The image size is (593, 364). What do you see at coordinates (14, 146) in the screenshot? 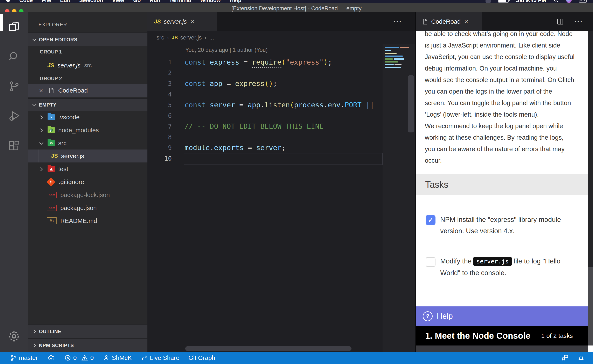
I see `activity-extensions-button` at bounding box center [14, 146].